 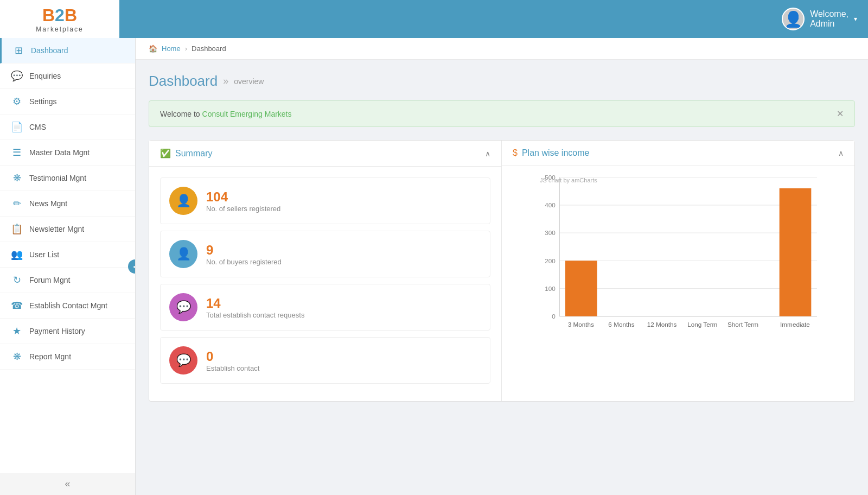 What do you see at coordinates (840, 114) in the screenshot?
I see `banner-close-button: ✕` at bounding box center [840, 114].